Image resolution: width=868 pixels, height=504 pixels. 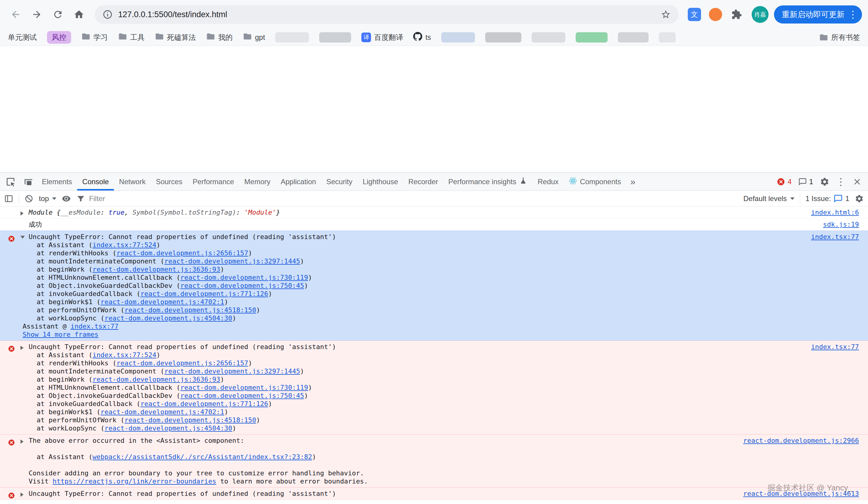 I want to click on console-source-location: sdk.js:19, so click(x=841, y=225).